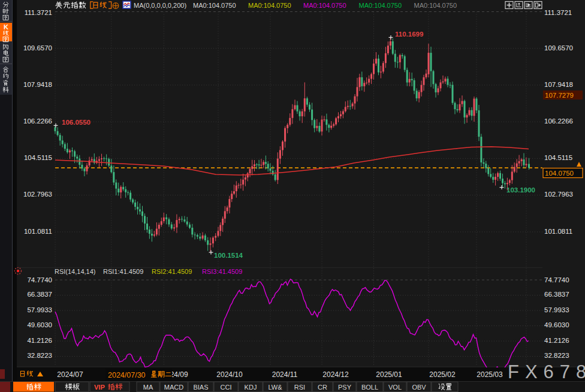 The width and height of the screenshot is (585, 392). Describe the element at coordinates (227, 387) in the screenshot. I see `svg-text: CCI` at that location.